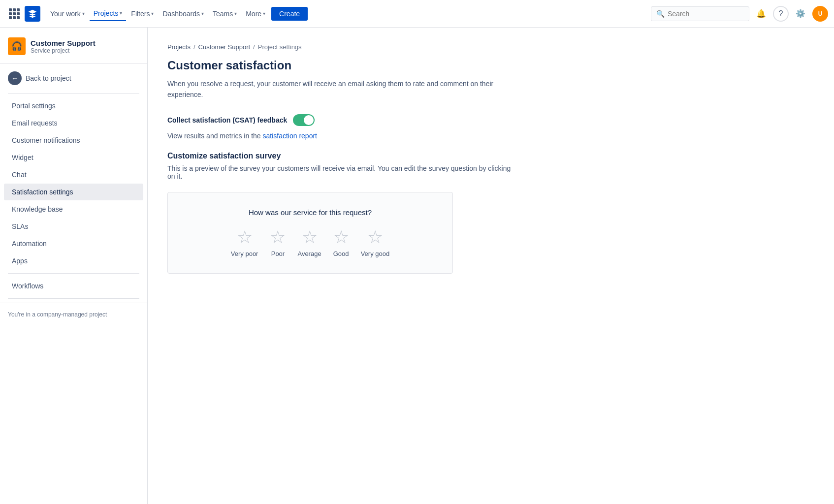  I want to click on customize-heading: Customize satisfaction survey, so click(491, 156).